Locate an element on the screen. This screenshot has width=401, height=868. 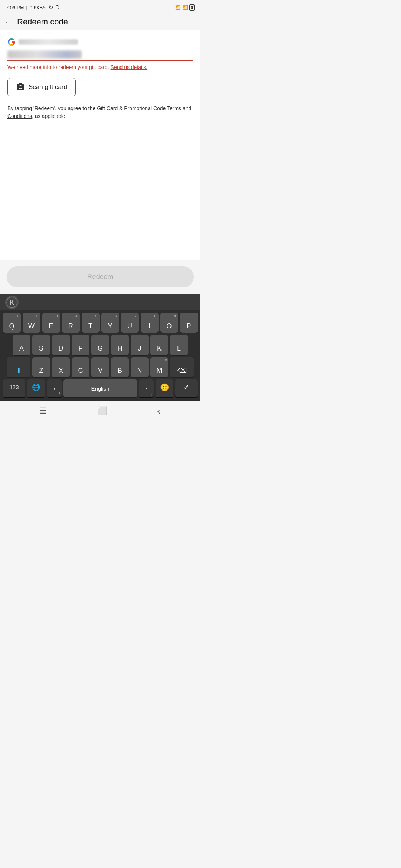
key-U: 7U is located at coordinates (130, 323).